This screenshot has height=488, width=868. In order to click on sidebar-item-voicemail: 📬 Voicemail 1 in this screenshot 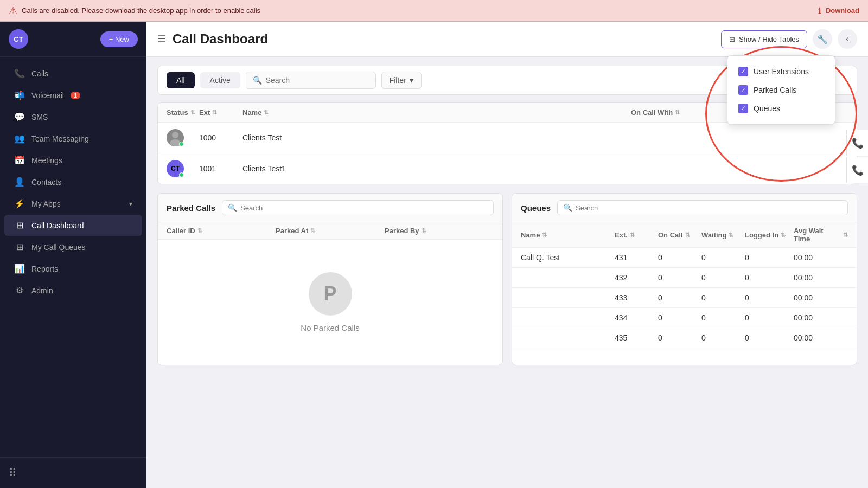, I will do `click(73, 95)`.